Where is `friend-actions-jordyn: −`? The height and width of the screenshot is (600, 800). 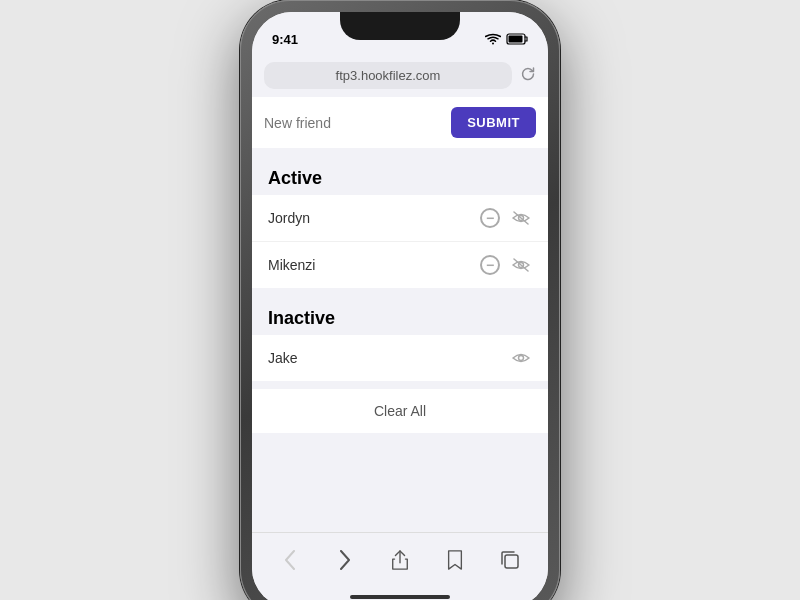
friend-actions-jordyn: − is located at coordinates (506, 218).